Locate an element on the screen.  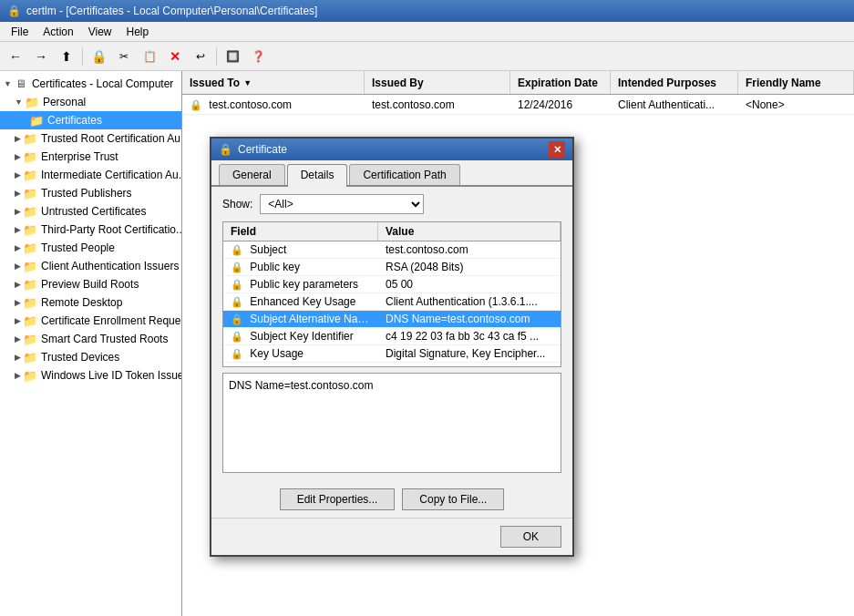
sidebar-label-windows-live: Windows Live ID Token Issuer... is located at coordinates (111, 375).